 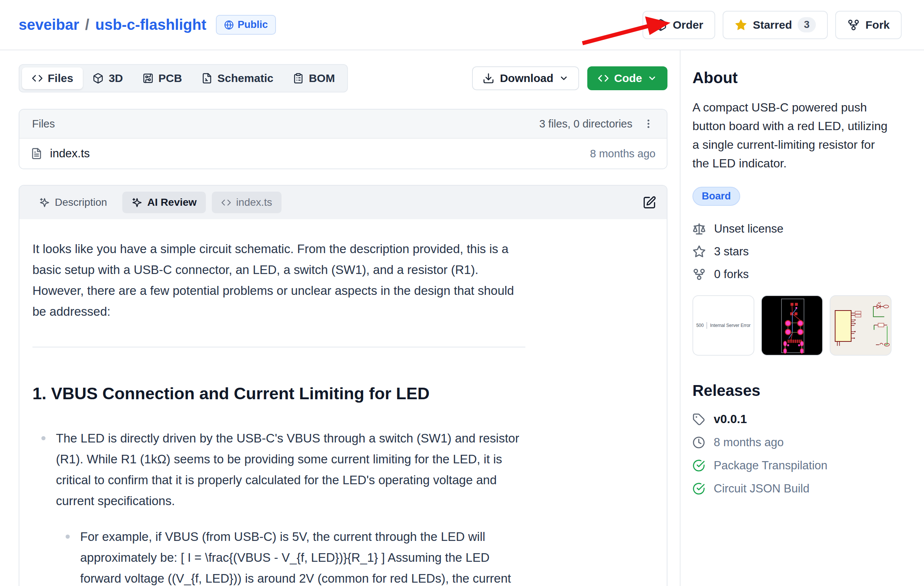 I want to click on breadcrumb: seveibar / usb-c-flashlight, so click(x=112, y=25).